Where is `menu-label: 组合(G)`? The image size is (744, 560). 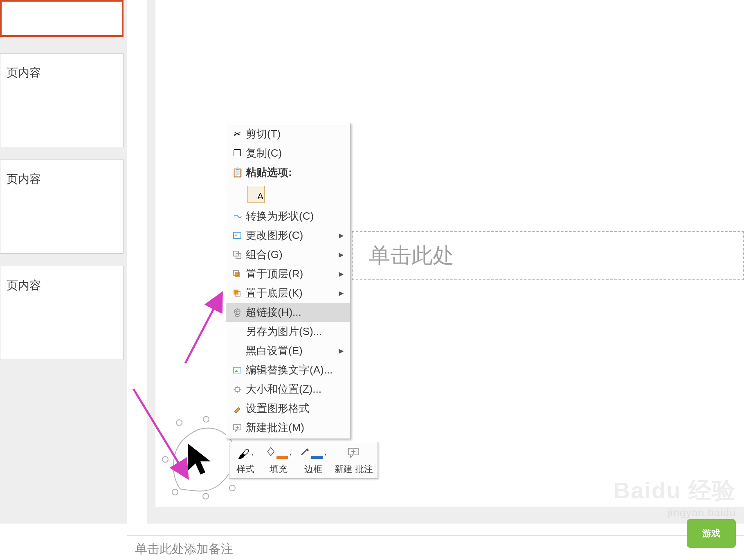
menu-label: 组合(G) is located at coordinates (292, 254).